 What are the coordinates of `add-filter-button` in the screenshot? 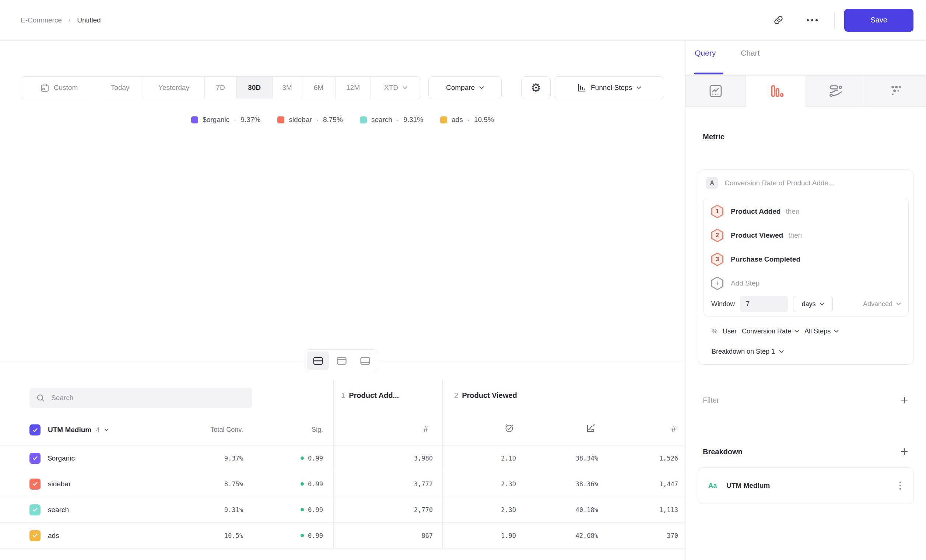 It's located at (904, 400).